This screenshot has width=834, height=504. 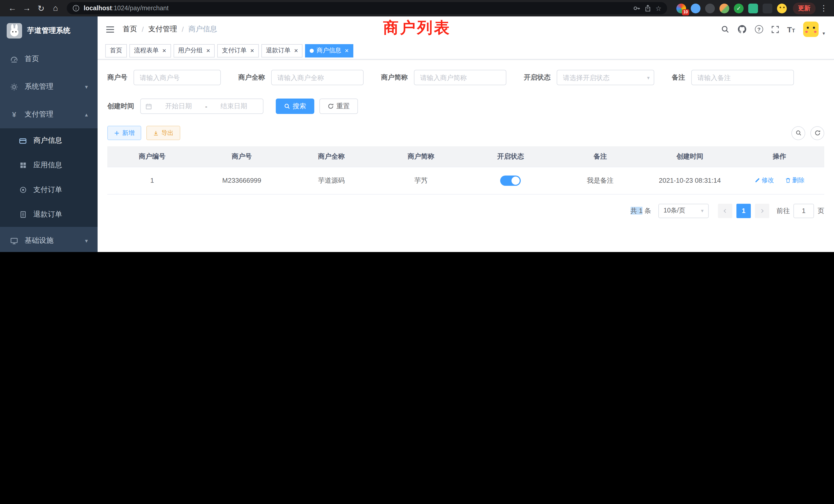 What do you see at coordinates (179, 106) in the screenshot?
I see `start-date-placeholder: 开始日期` at bounding box center [179, 106].